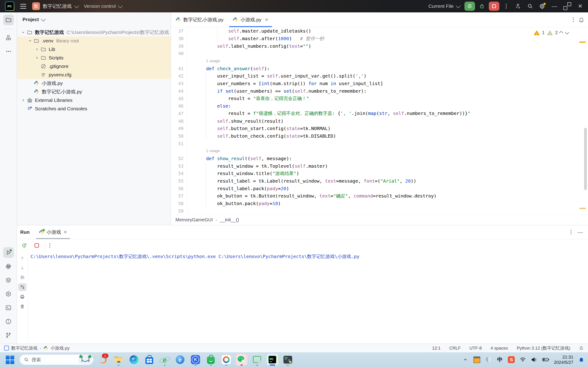 This screenshot has width=588, height=367. What do you see at coordinates (273, 360) in the screenshot?
I see `taskbar-pycharm: PC` at bounding box center [273, 360].